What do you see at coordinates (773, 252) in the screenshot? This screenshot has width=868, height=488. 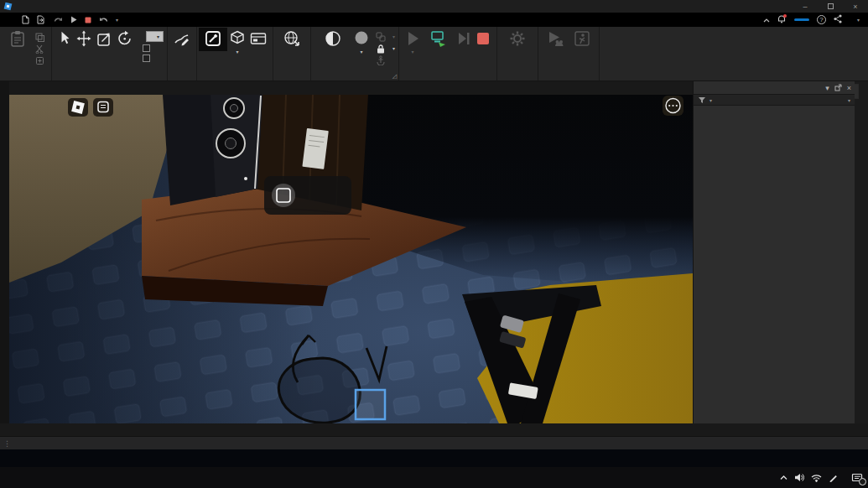 I see `explorer-panel: ▾ × ▾ ▾` at bounding box center [773, 252].